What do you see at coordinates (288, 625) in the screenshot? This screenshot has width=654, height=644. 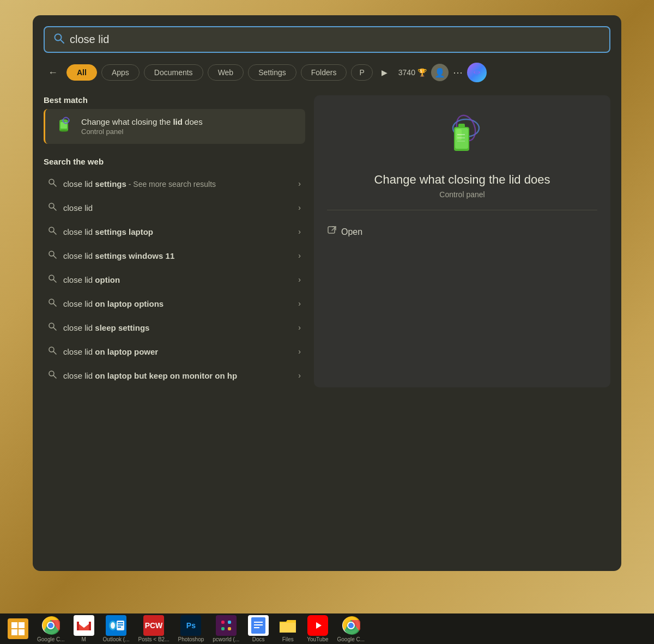 I see `files-icon` at bounding box center [288, 625].